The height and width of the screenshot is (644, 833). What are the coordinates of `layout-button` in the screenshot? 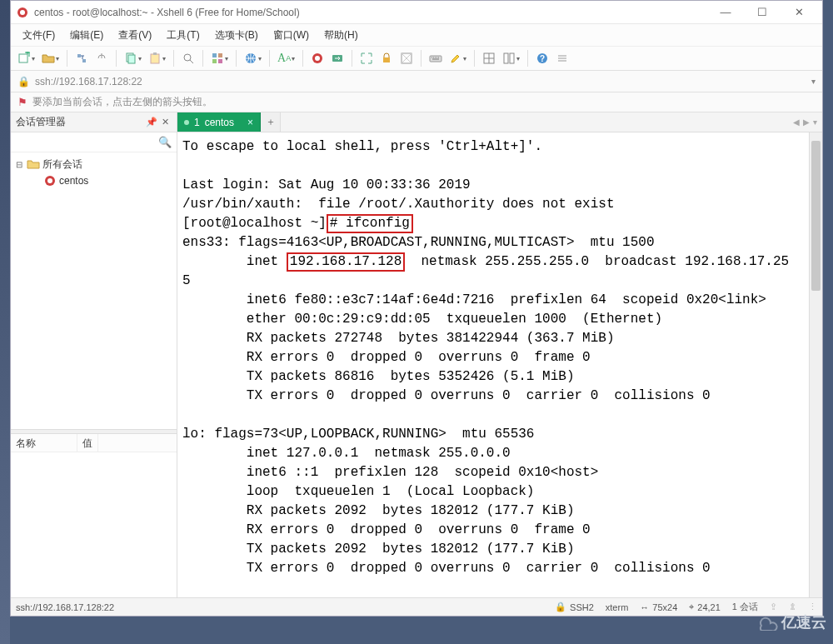 It's located at (489, 58).